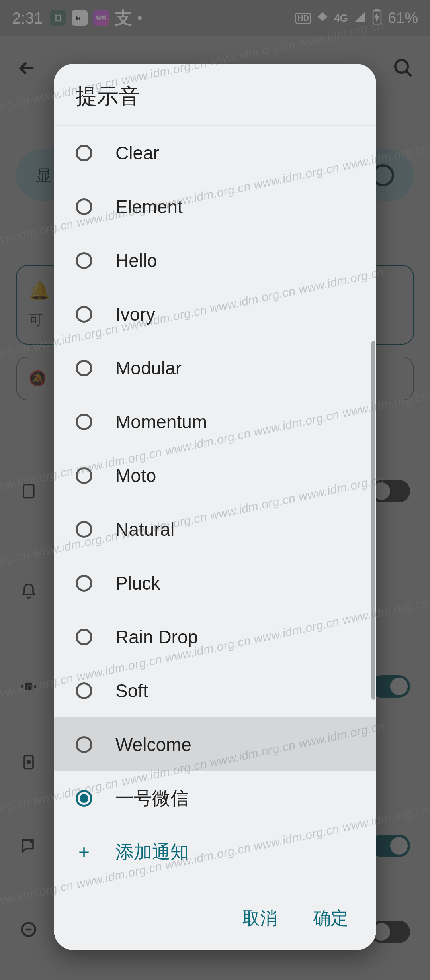  I want to click on confirm-button: 确定, so click(331, 919).